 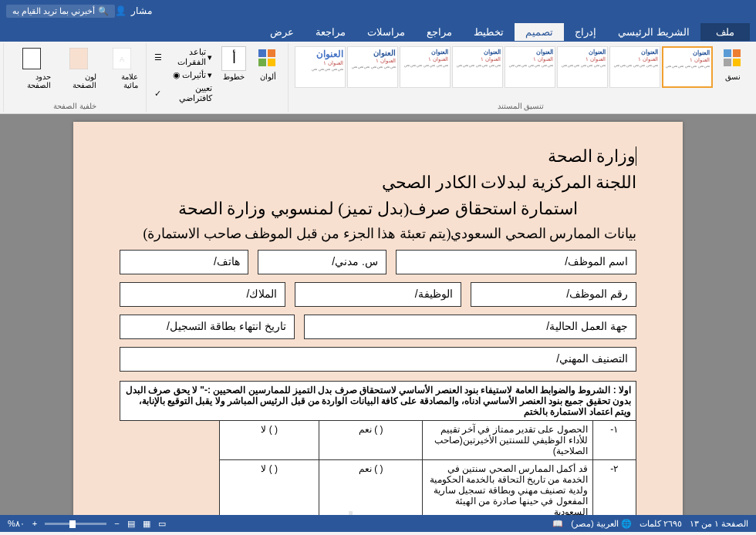 What do you see at coordinates (508, 441) in the screenshot?
I see `row-text: الحصول على تقدير ممتاز في آخر تقييم للأد…` at bounding box center [508, 441].